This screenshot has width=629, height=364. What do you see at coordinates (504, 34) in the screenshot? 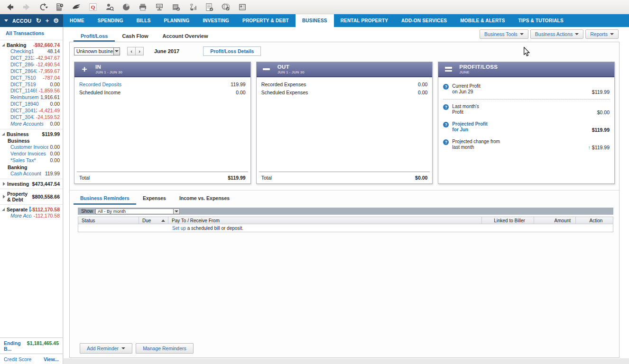
I see `business-tools-button: Business Tools` at bounding box center [504, 34].